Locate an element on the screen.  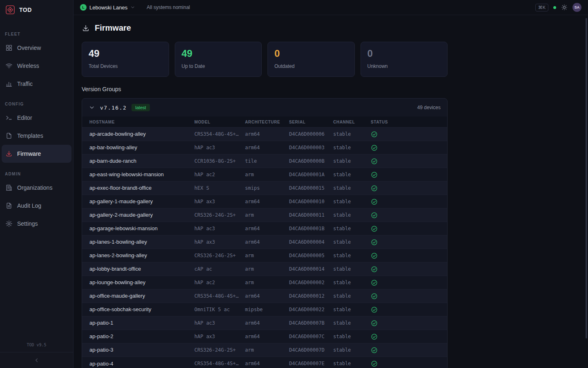
table-row: ap-east-wing-lebowski-mansionhAP ac2armD… is located at coordinates (265, 174).